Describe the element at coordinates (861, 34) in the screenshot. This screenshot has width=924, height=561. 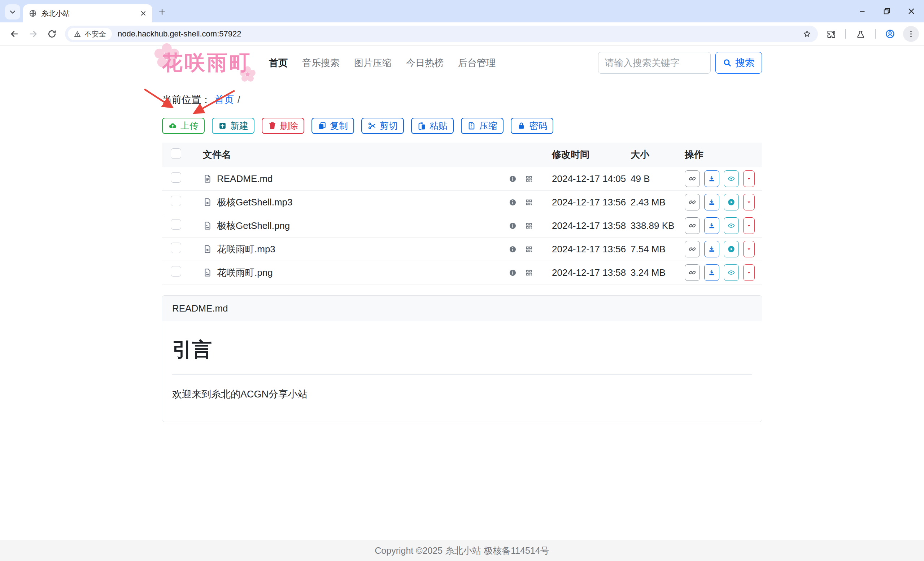
I see `flask-icon` at that location.